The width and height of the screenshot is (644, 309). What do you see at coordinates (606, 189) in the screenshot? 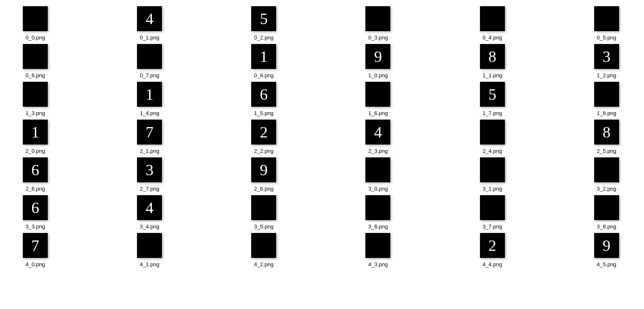
I see `file-name-label: 3_2.png` at bounding box center [606, 189].